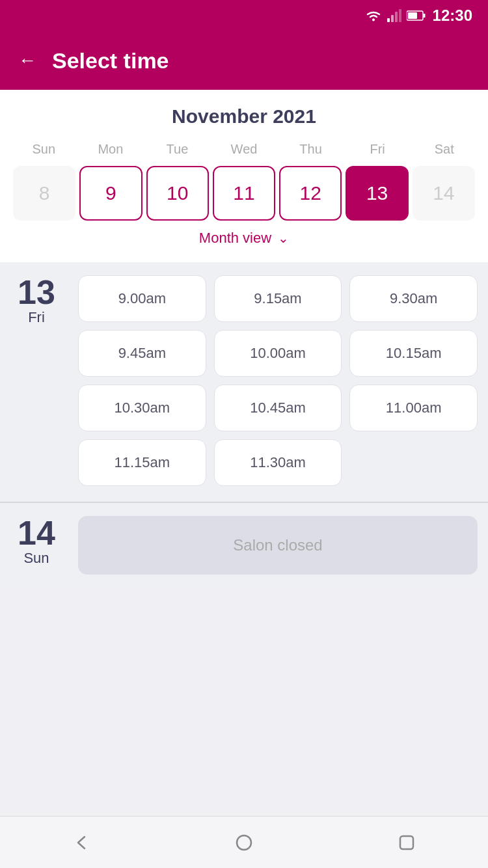 The image size is (488, 868). What do you see at coordinates (407, 843) in the screenshot?
I see `nav-recents-button` at bounding box center [407, 843].